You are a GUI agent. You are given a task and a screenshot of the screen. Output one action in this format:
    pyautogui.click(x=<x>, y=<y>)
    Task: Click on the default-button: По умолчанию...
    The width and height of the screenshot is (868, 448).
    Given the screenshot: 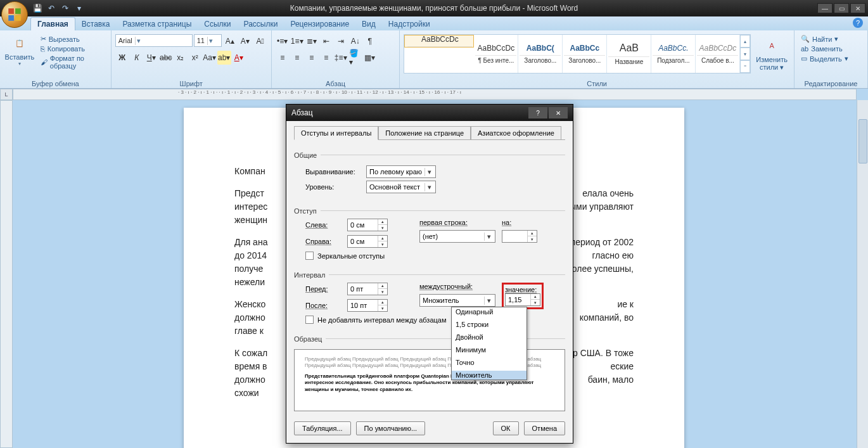 What is the action you would take?
    pyautogui.click(x=391, y=428)
    